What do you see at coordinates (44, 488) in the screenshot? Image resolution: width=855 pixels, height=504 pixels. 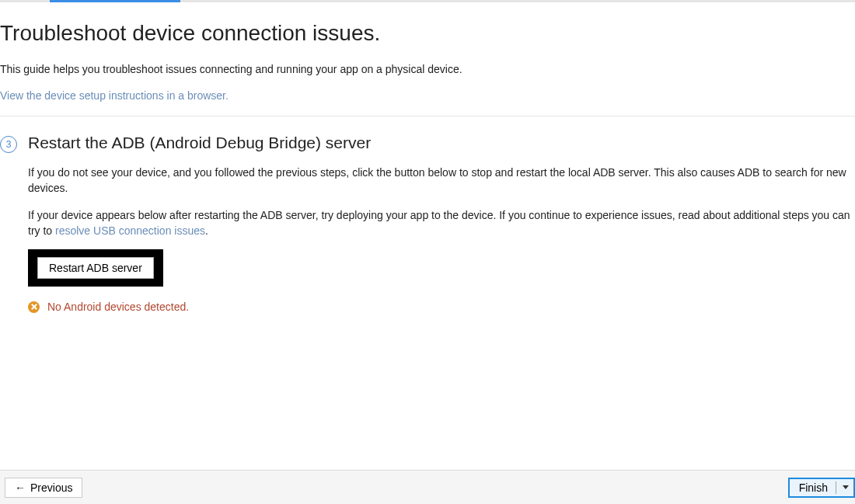 I see `previous-button: Previous` at bounding box center [44, 488].